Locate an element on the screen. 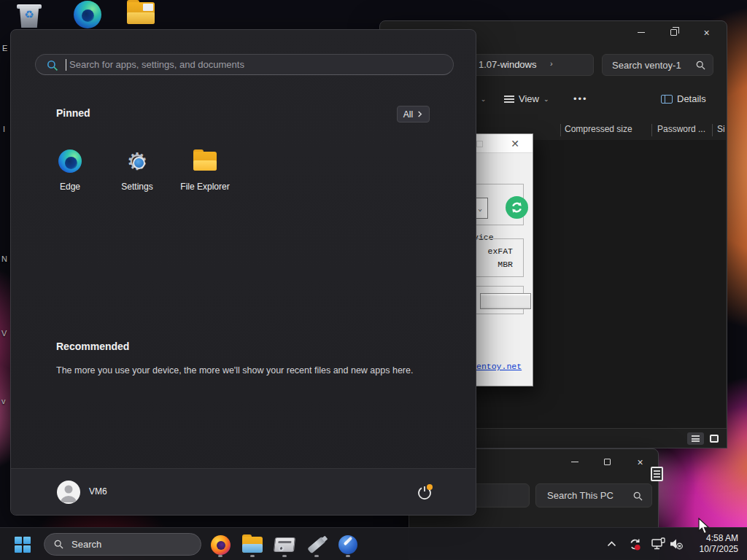 The height and width of the screenshot is (560, 747). all-apps-button: All is located at coordinates (413, 114).